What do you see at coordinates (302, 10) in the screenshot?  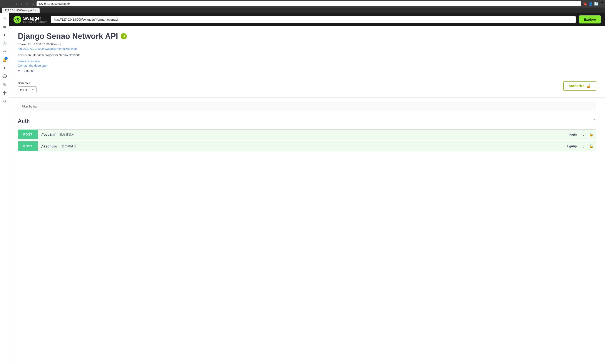 I see `tab-bar: 127.0.0.1:8000/swagger/ ✕` at bounding box center [302, 10].